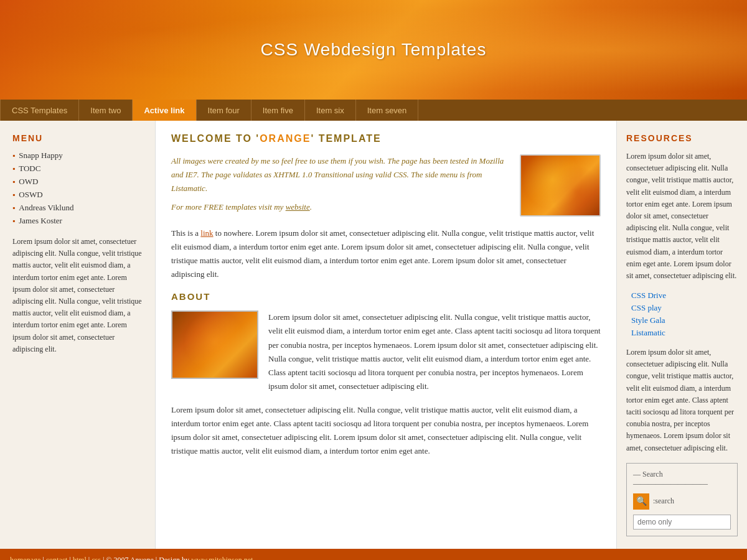  Describe the element at coordinates (641, 502) in the screenshot. I see `search-icon: 🔍` at that location.